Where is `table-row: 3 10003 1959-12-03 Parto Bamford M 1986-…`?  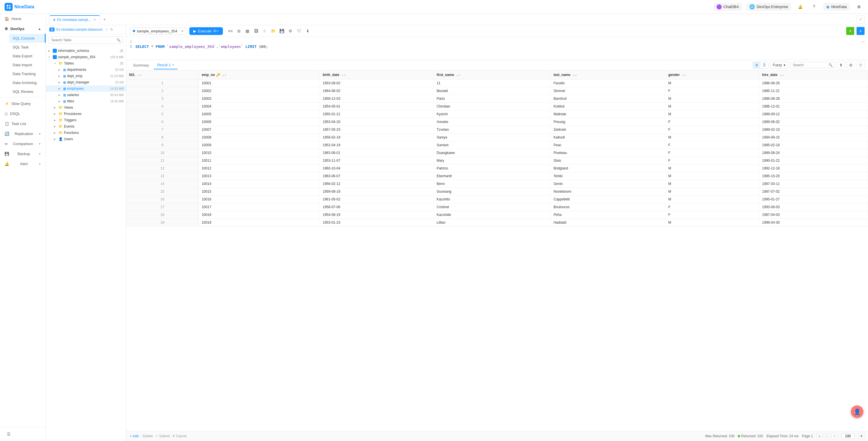 table-row: 3 10003 1959-12-03 Parto Bamford M 1986-… is located at coordinates (497, 99).